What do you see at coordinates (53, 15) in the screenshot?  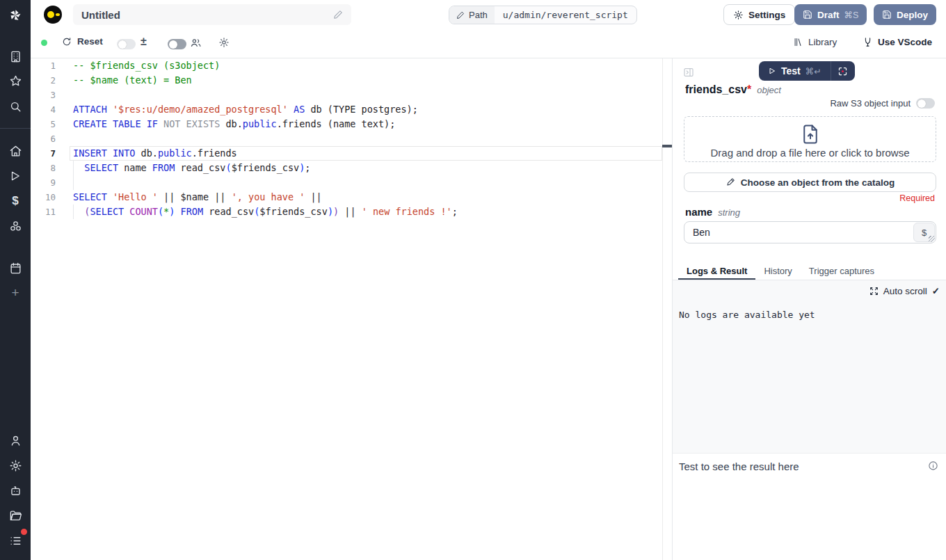 I see `duckdb-language-icon` at bounding box center [53, 15].